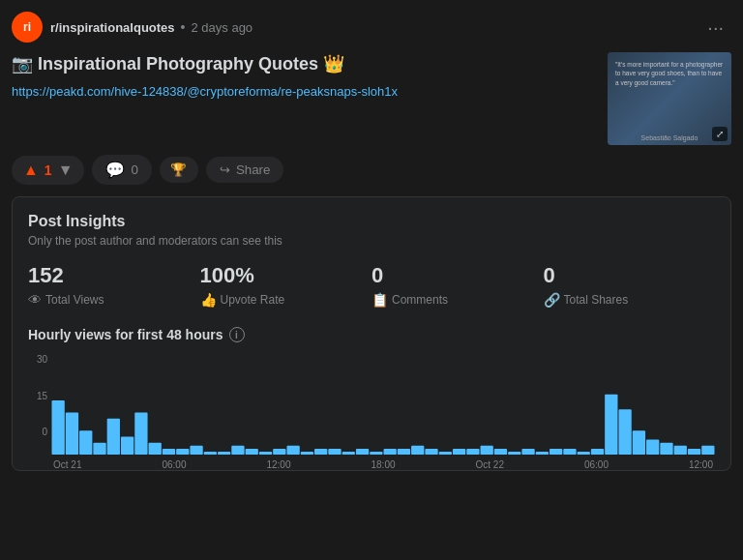 The width and height of the screenshot is (743, 560). What do you see at coordinates (38, 404) in the screenshot?
I see `y-axis-labels: 30150` at bounding box center [38, 404].